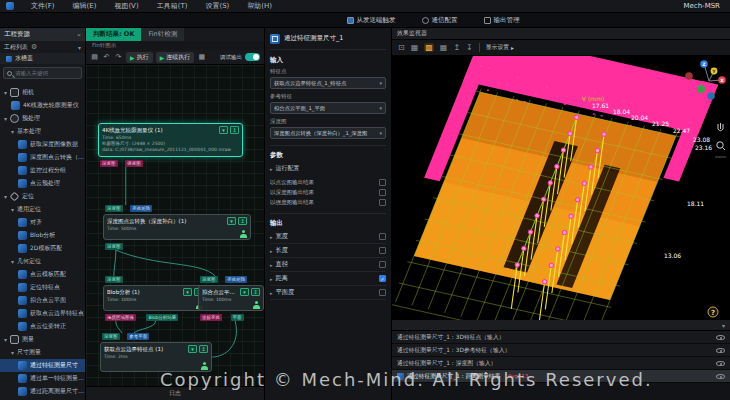 This screenshot has width=730, height=400. What do you see at coordinates (42, 106) in the screenshot?
I see `tree-item-1: 4K线激光轮廓测量仪` at bounding box center [42, 106].